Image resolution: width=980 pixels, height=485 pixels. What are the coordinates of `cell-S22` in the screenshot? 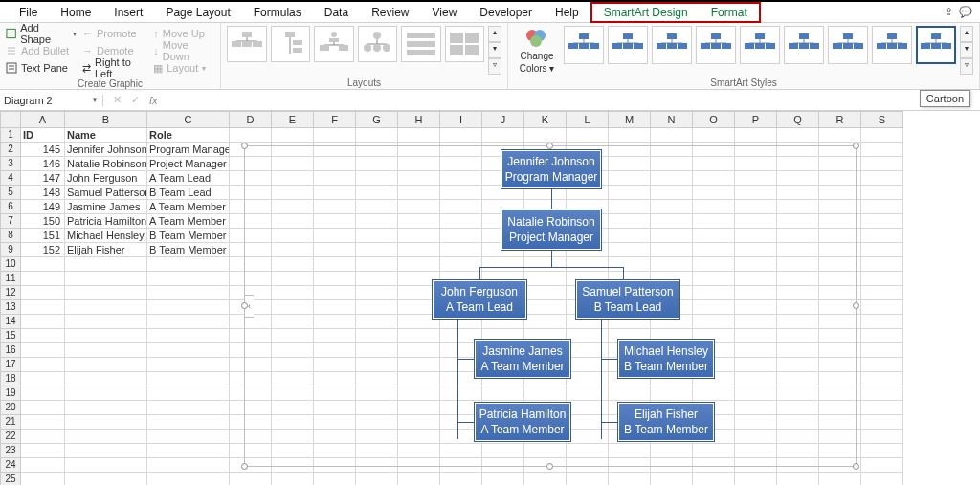 It's located at (882, 436).